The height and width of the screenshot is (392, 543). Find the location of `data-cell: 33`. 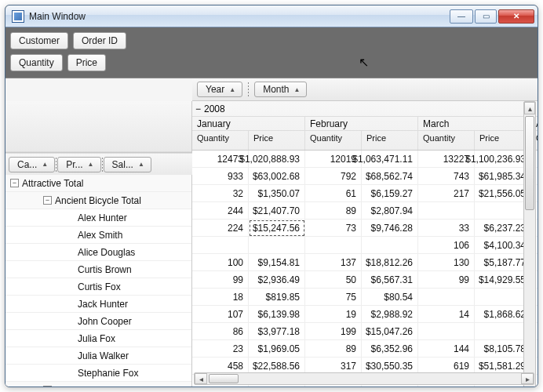

data-cell: 33 is located at coordinates (446, 228).